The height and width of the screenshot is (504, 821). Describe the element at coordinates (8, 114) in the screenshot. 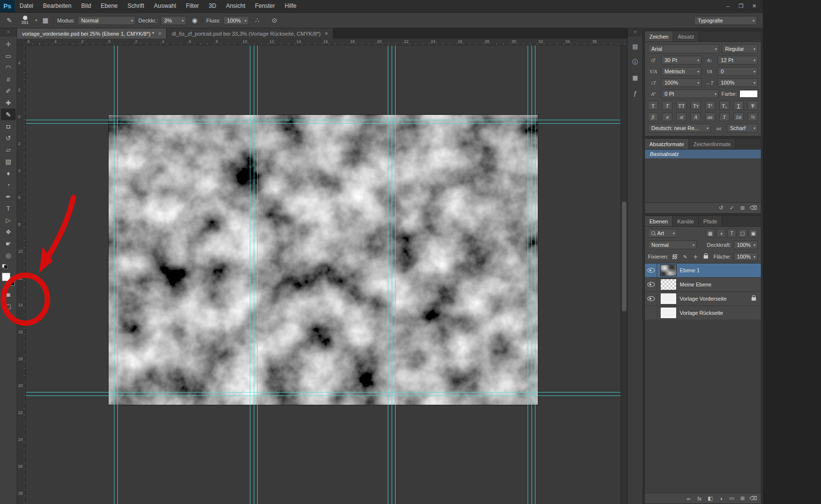

I see `brush-tool: ✎` at that location.